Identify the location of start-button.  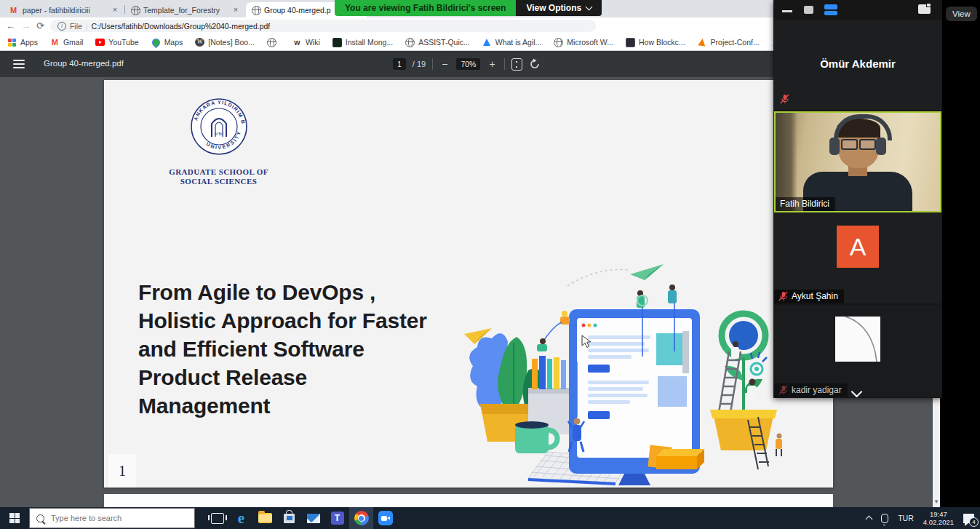
(15, 518).